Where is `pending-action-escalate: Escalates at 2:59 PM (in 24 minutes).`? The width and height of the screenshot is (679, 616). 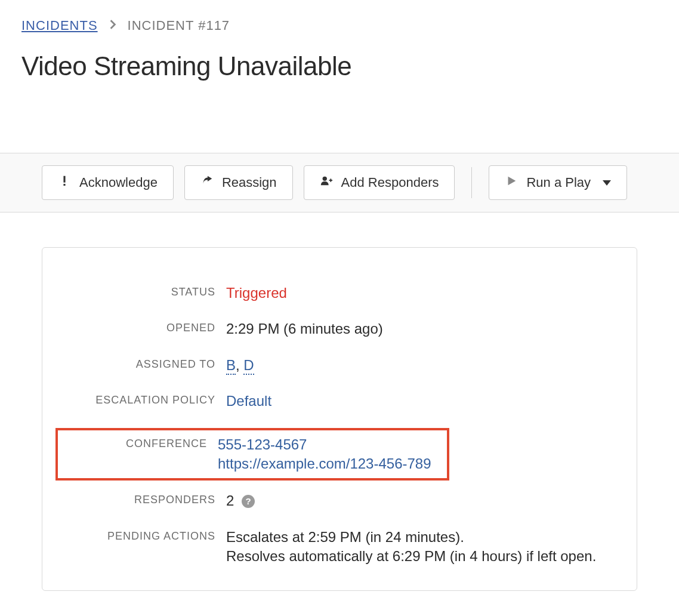
pending-action-escalate: Escalates at 2:59 PM (in 24 minutes). is located at coordinates (411, 537).